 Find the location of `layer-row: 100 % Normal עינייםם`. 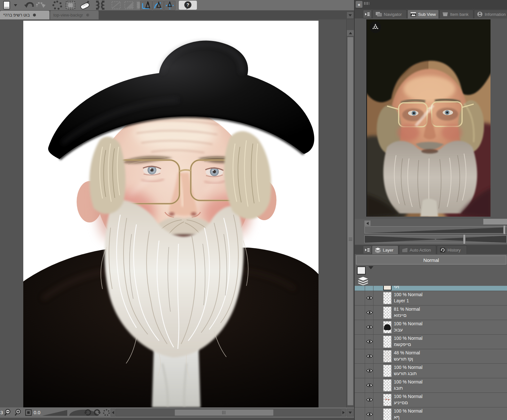

layer-row: 100 % Normal עינייםם is located at coordinates (431, 400).